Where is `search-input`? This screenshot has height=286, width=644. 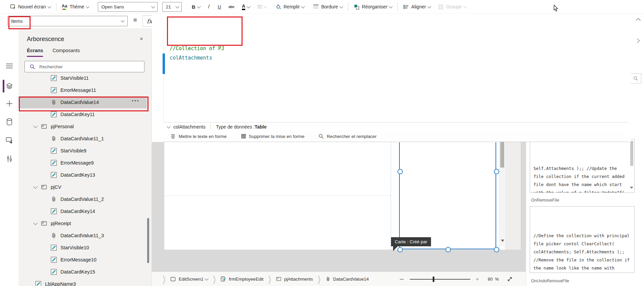 search-input is located at coordinates (91, 67).